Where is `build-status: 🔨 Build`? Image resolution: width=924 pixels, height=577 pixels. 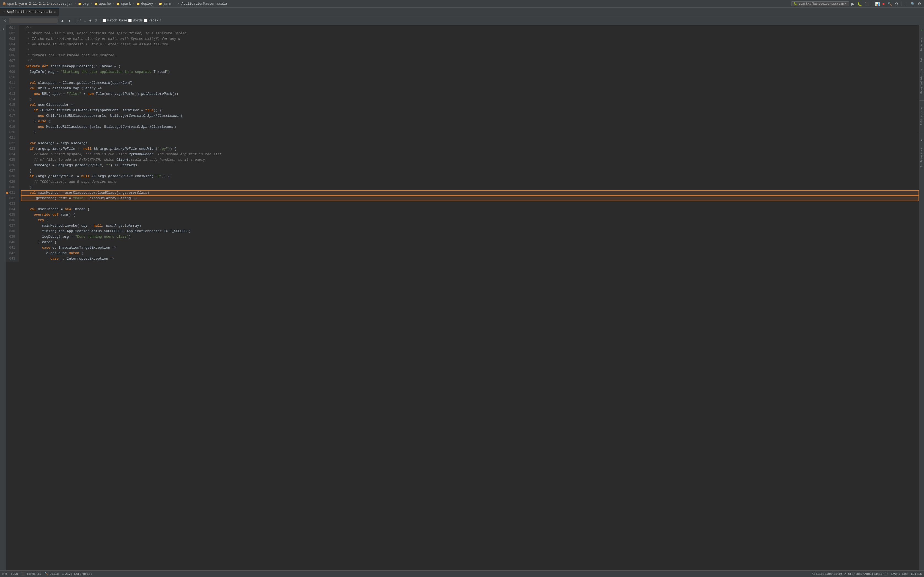
build-status: 🔨 Build is located at coordinates (51, 574).